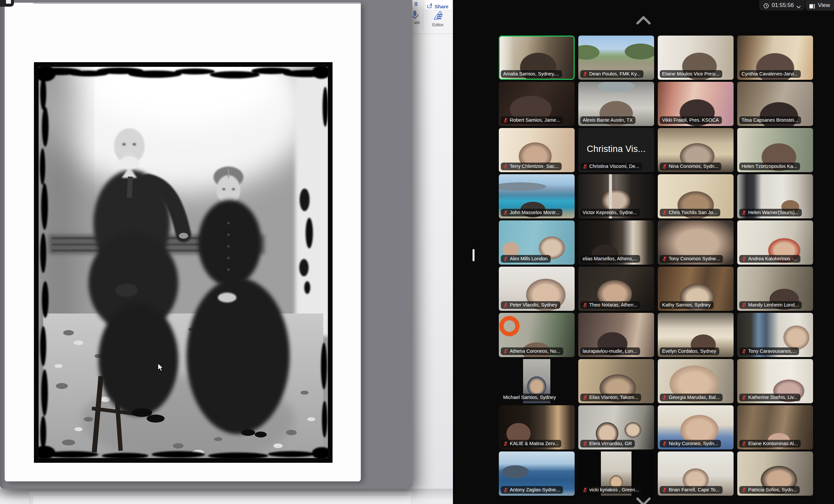 This screenshot has width=834, height=504. Describe the element at coordinates (616, 149) in the screenshot. I see `participant-display-name: Christina Vis...` at that location.